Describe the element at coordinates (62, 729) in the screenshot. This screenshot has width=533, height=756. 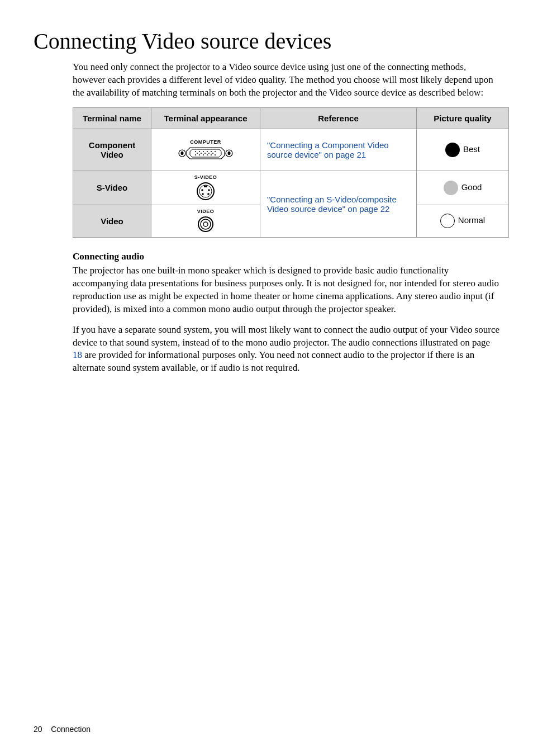
I see `page-footer: 20 Connection` at that location.